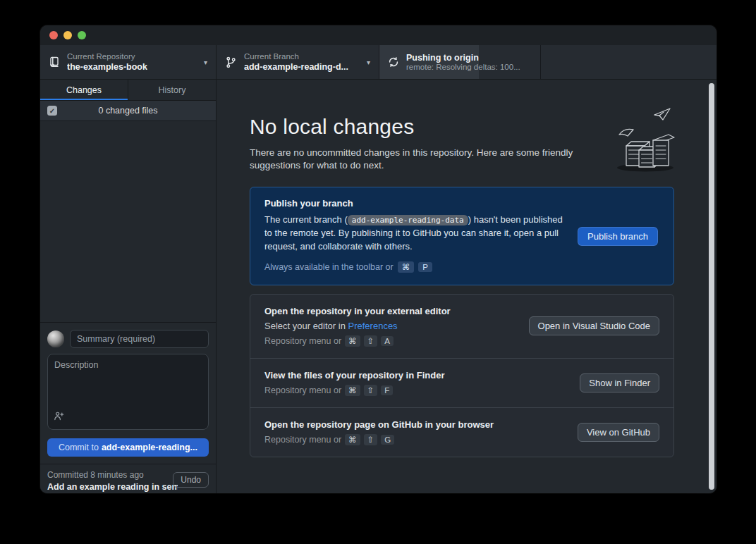 The image size is (756, 544). Describe the element at coordinates (387, 341) in the screenshot. I see `a-key: A` at that location.